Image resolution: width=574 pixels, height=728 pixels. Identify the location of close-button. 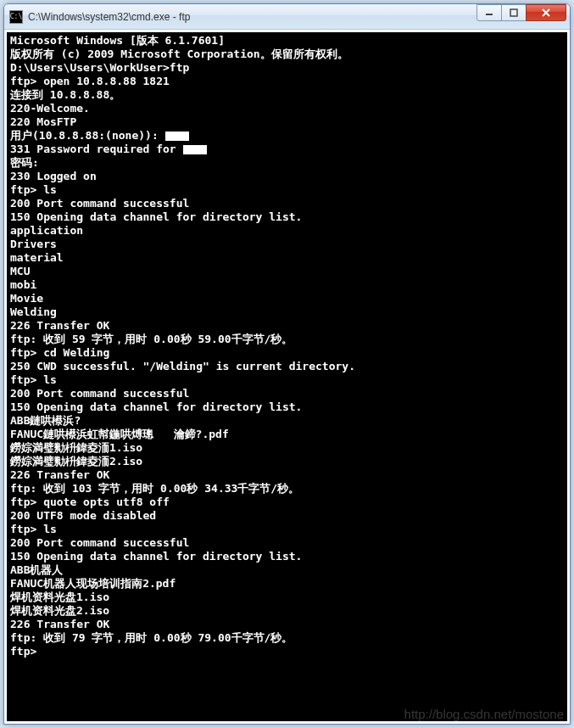
(546, 13).